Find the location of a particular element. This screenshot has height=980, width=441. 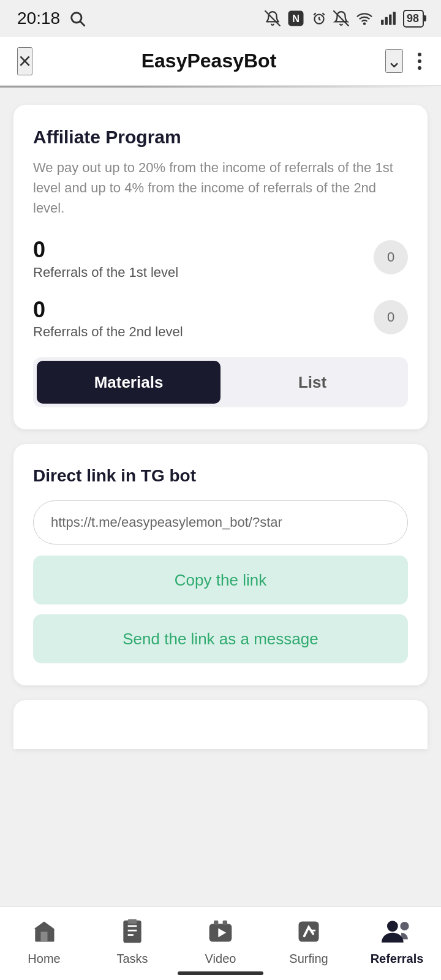

tab-materials-button: Materials is located at coordinates (129, 382).